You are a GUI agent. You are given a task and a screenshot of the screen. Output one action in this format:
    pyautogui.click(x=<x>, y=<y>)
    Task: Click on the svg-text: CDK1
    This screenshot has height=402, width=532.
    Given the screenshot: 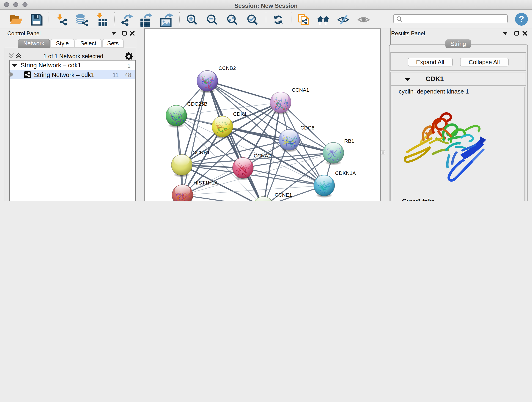 What is the action you would take?
    pyautogui.click(x=240, y=114)
    